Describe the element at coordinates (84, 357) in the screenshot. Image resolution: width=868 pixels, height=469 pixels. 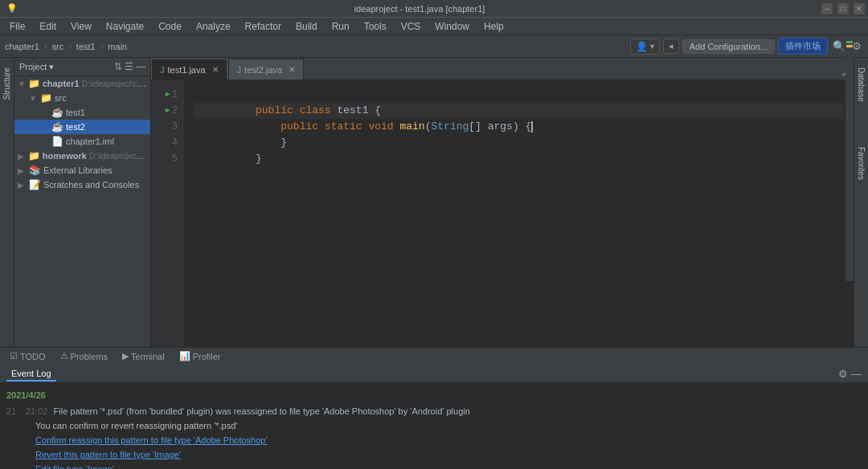
I see `btab-problems: ⚠ Problems` at that location.